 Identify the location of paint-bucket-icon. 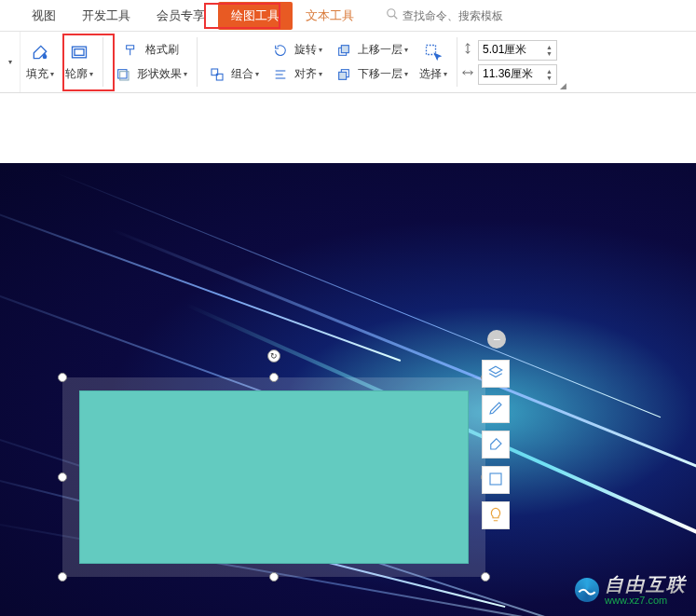
(40, 52).